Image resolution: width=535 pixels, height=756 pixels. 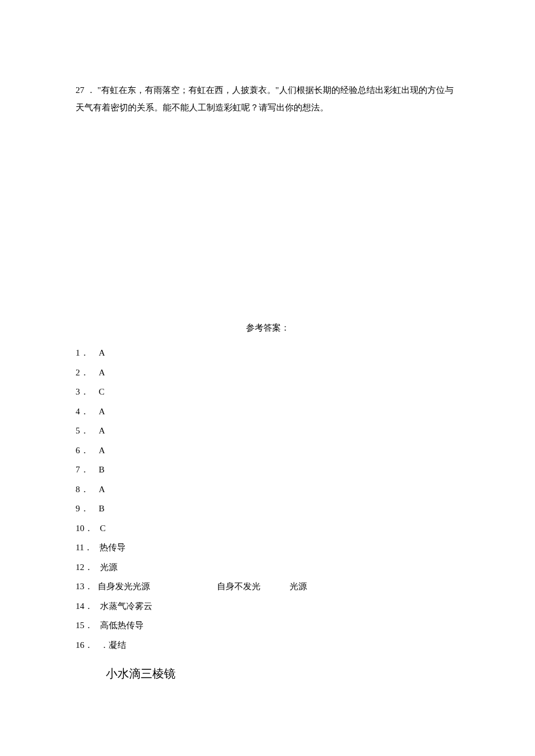 What do you see at coordinates (283, 673) in the screenshot?
I see `emphasis-text: 小水滴三棱镜` at bounding box center [283, 673].